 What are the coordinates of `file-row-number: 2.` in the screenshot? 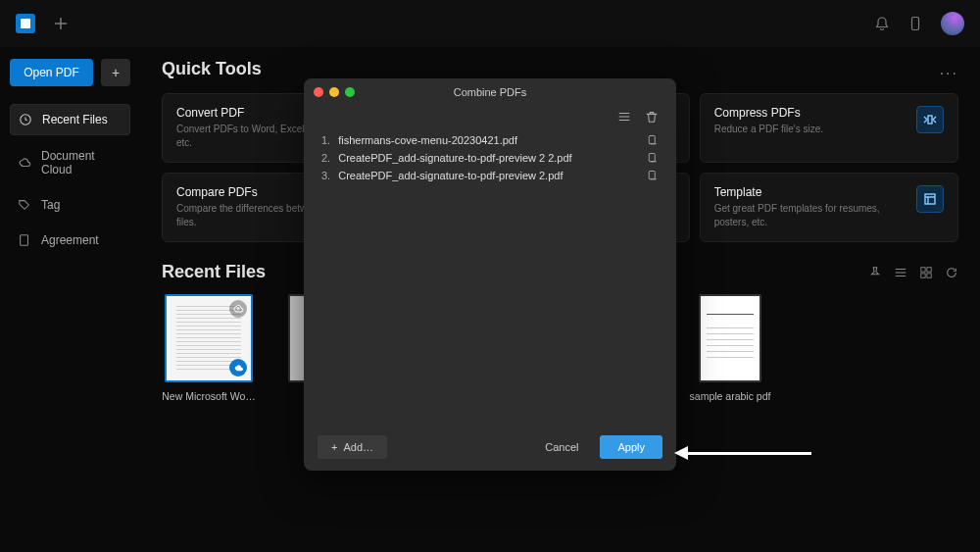 It's located at (325, 158).